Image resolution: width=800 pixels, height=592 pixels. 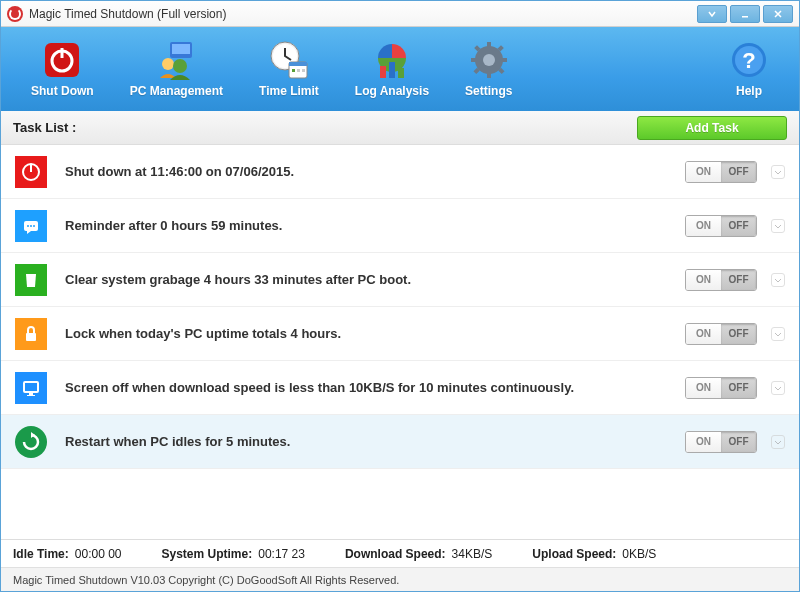 I want to click on toolbar-label: Time Limit, so click(x=289, y=91).